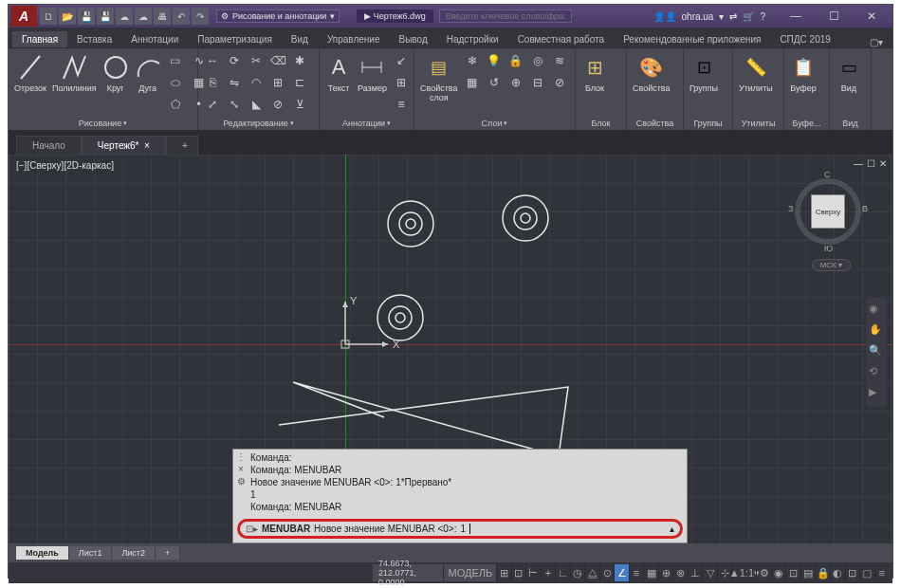 The width and height of the screenshot is (901, 588). I want to click on nav-wheel-icon: ◉, so click(876, 310).